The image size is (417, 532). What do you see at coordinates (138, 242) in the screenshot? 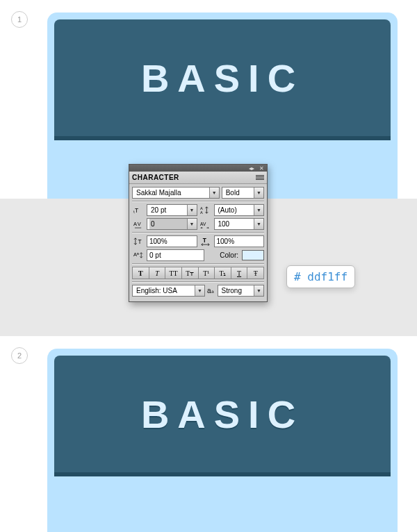
I see `vscale-icon: T` at bounding box center [138, 242].